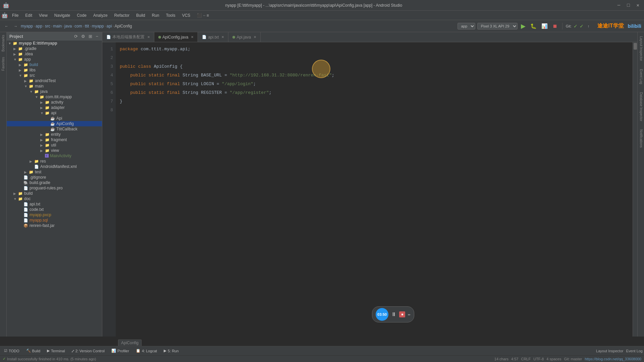 The width and height of the screenshot is (644, 362). Describe the element at coordinates (12, 351) in the screenshot. I see `tab-todo: ☑ TODO` at that location.